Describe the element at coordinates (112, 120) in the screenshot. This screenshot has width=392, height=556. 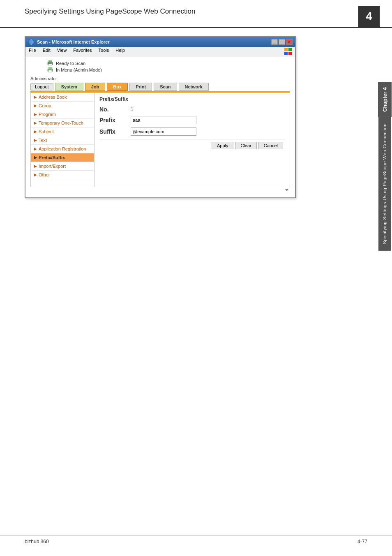
I see `label-prefix: Prefix` at that location.